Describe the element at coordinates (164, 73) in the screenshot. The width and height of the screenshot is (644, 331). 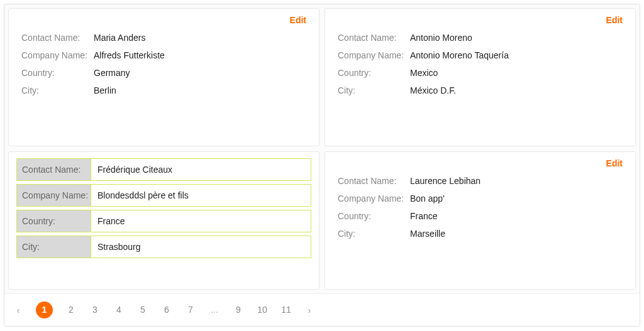
I see `field-row: Country:Germany` at that location.